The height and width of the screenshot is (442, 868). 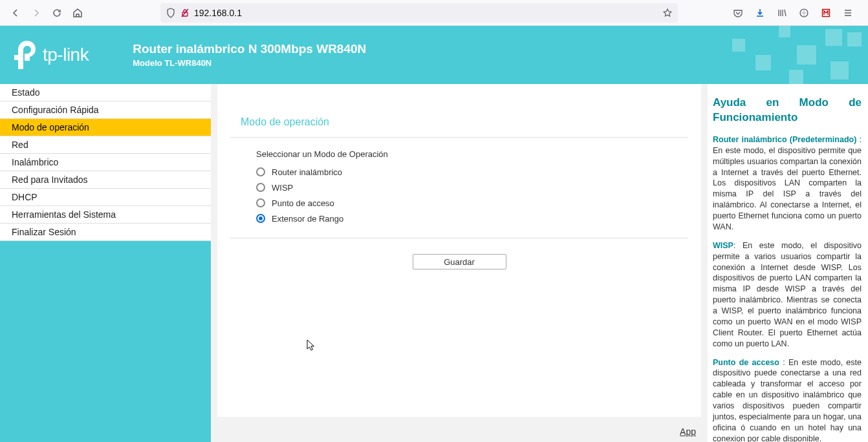 I want to click on home-button, so click(x=78, y=13).